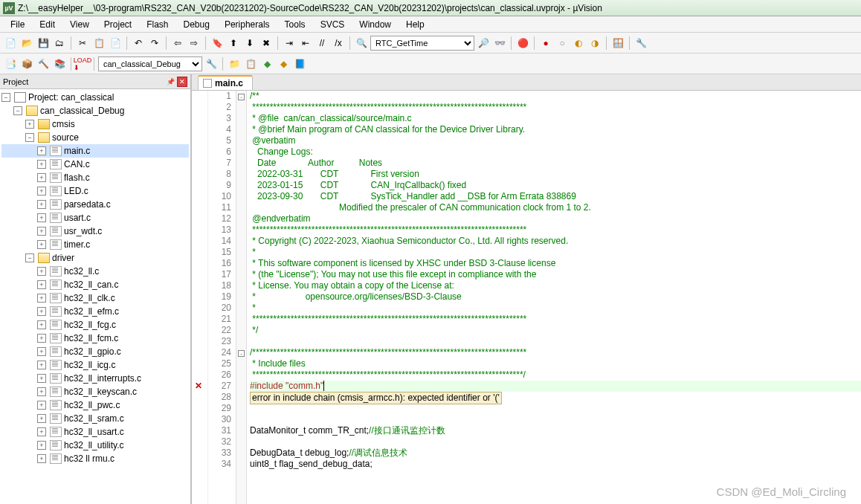 Image resolution: width=861 pixels, height=504 pixels. Describe the element at coordinates (95, 258) in the screenshot. I see `tree-group-driver: −driver` at that location.